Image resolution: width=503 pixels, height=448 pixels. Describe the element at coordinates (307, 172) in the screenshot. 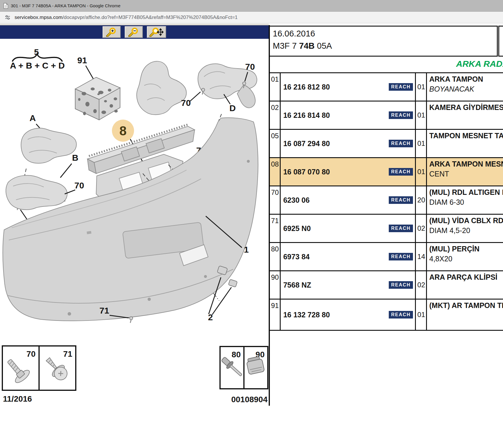

I see `part-number: 16 087 070 80` at that location.